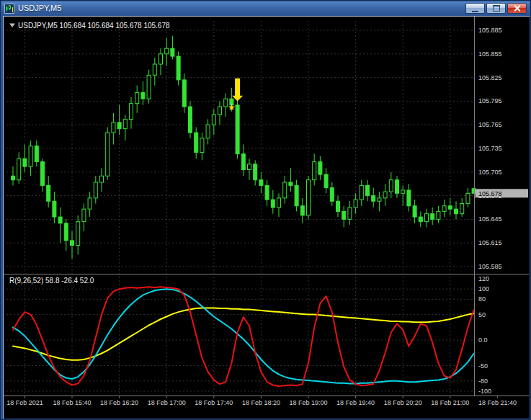 This screenshot has height=420, width=531. Describe the element at coordinates (213, 403) in the screenshot. I see `time-tick-label: 18 Feb 17:40` at that location.